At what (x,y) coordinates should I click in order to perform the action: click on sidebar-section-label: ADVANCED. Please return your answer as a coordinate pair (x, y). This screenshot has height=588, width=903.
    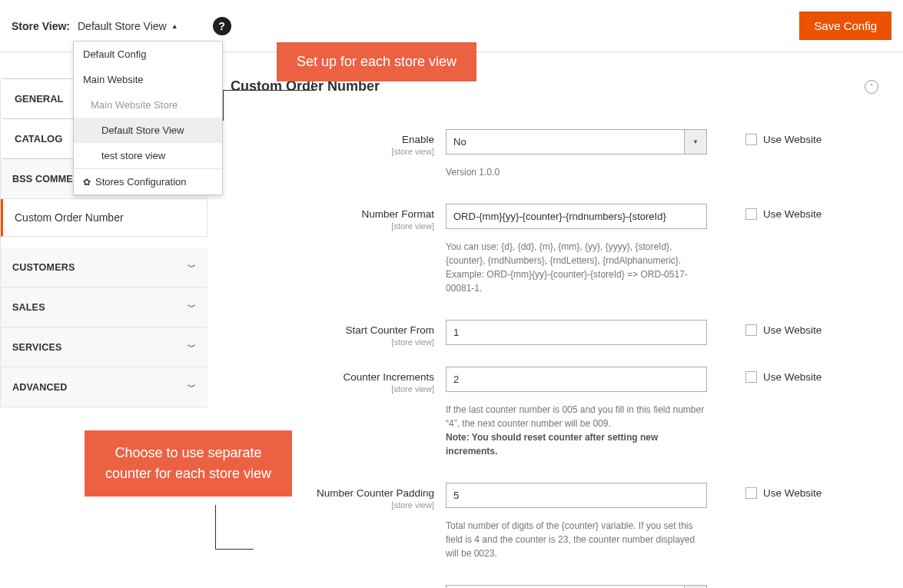
    Looking at the image, I should click on (40, 387).